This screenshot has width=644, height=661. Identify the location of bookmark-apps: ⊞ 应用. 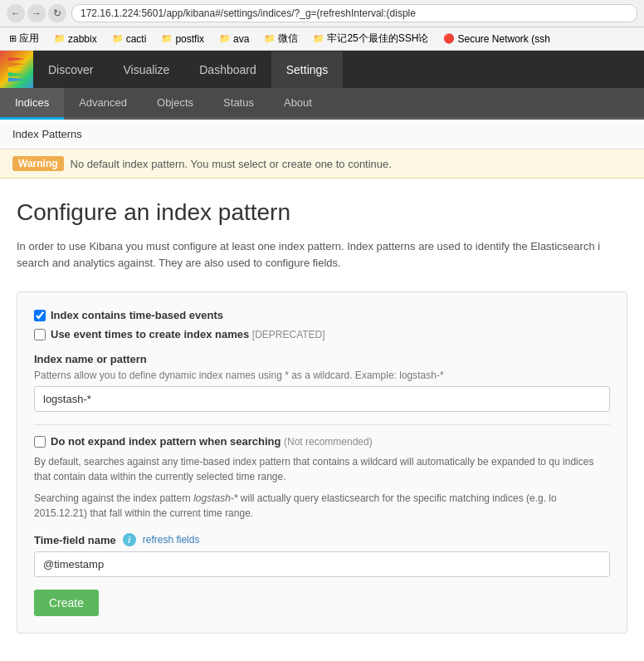
(24, 38).